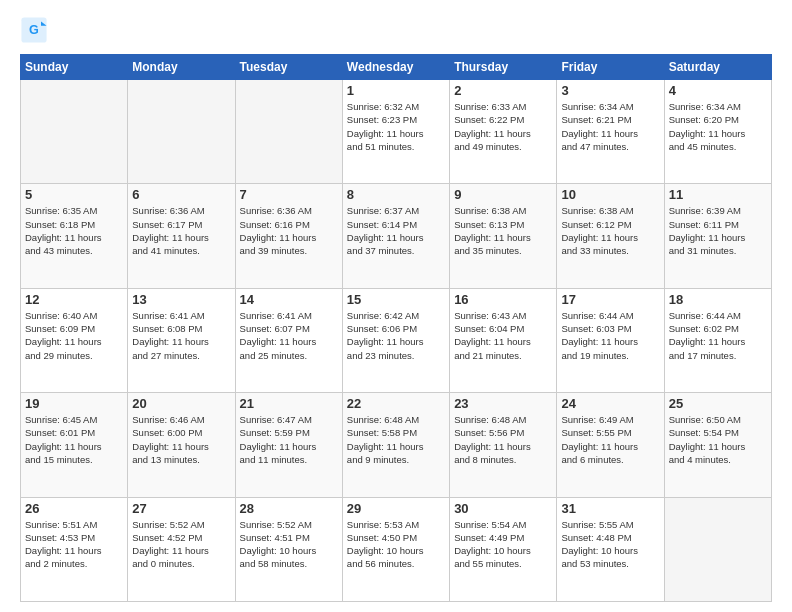 Image resolution: width=792 pixels, height=612 pixels. I want to click on day-number: 6, so click(181, 194).